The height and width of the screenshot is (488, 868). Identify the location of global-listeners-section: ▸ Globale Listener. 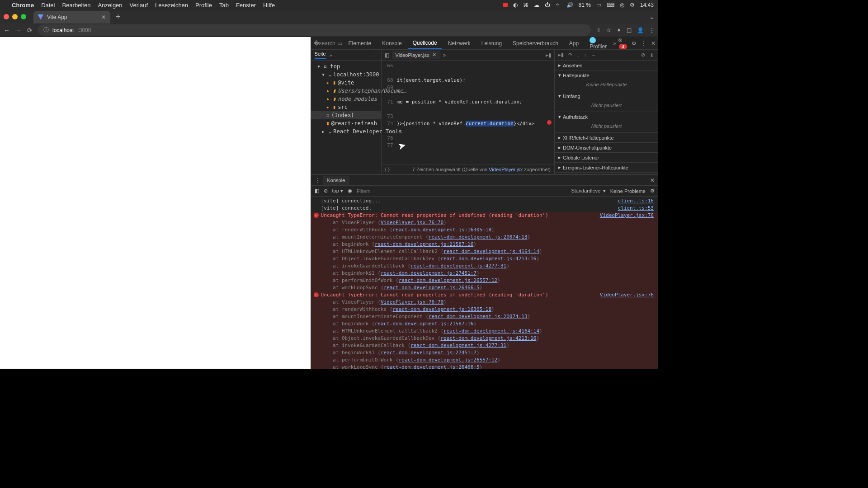
(607, 157).